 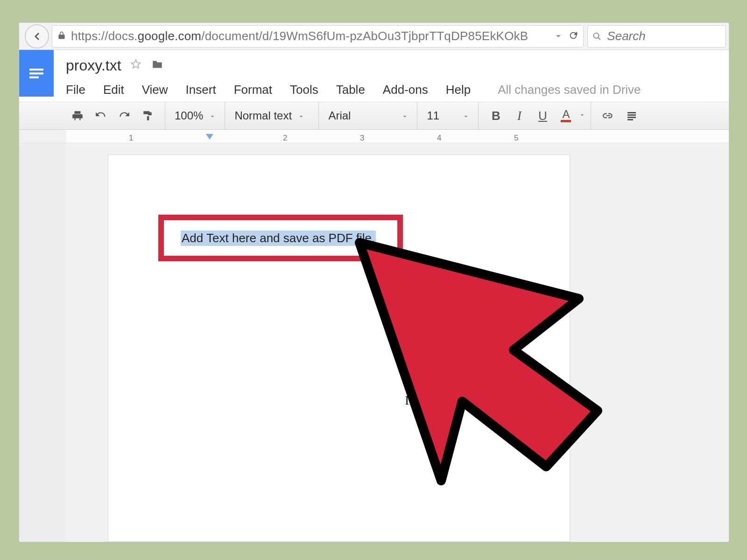 I want to click on reload-button, so click(x=573, y=36).